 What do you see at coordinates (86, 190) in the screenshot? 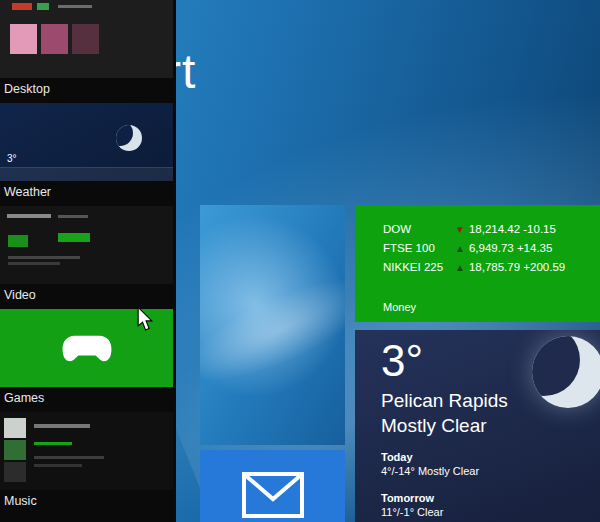
I see `app-label-weather: Weather` at bounding box center [86, 190].